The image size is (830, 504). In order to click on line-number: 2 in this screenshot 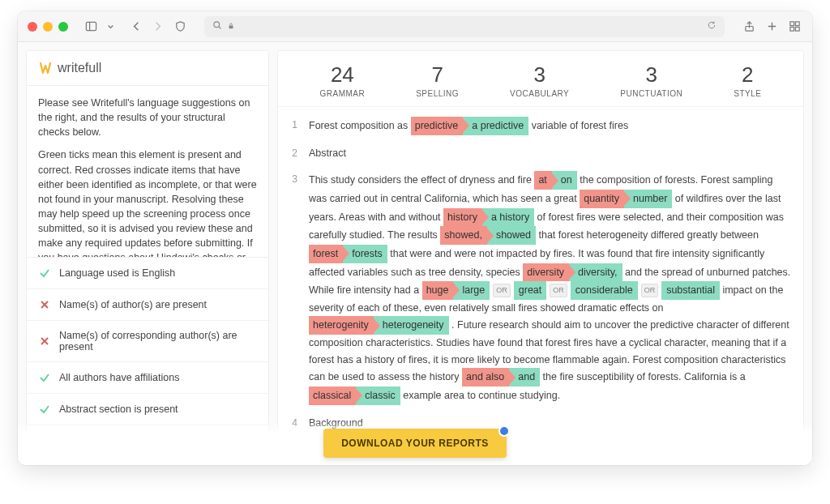, I will do `click(288, 154)`.